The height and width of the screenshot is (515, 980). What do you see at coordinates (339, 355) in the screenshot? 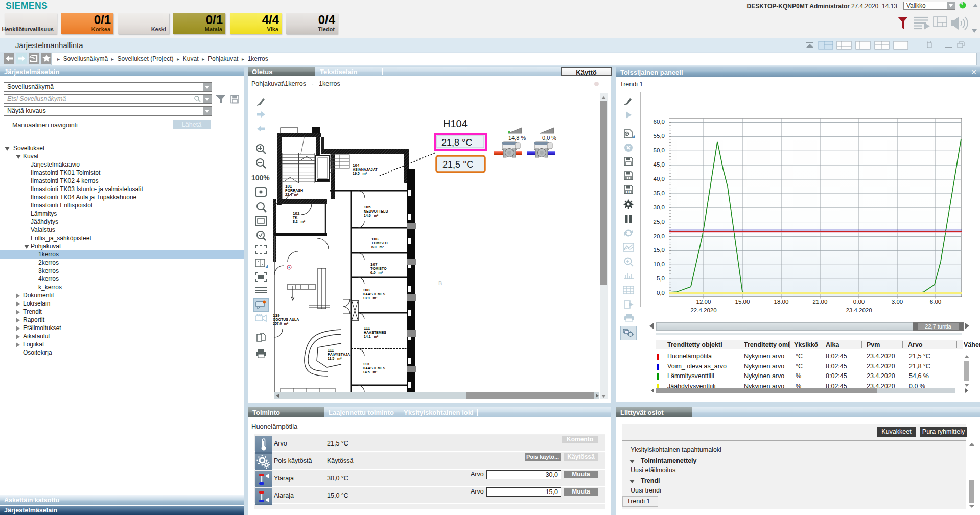
I see `svg-text: PÄIVYSTÄJÄ` at bounding box center [339, 355].